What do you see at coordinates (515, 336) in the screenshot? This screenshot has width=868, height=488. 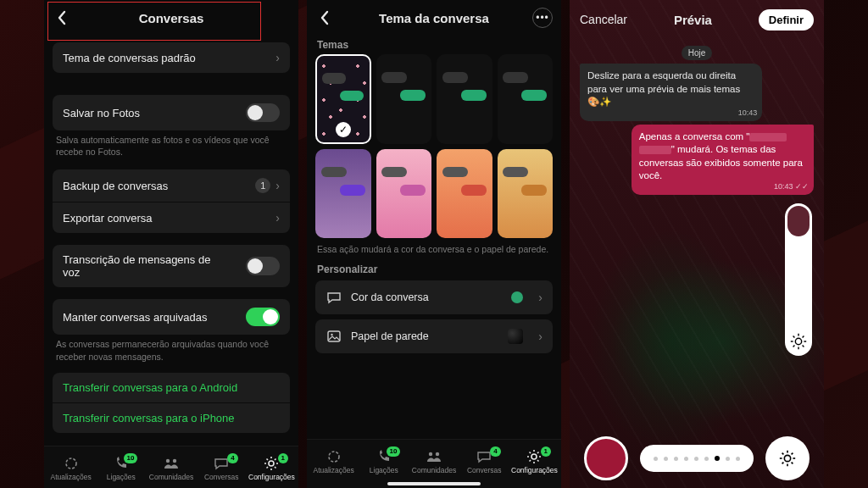 I see `wallpaper-thumb` at bounding box center [515, 336].